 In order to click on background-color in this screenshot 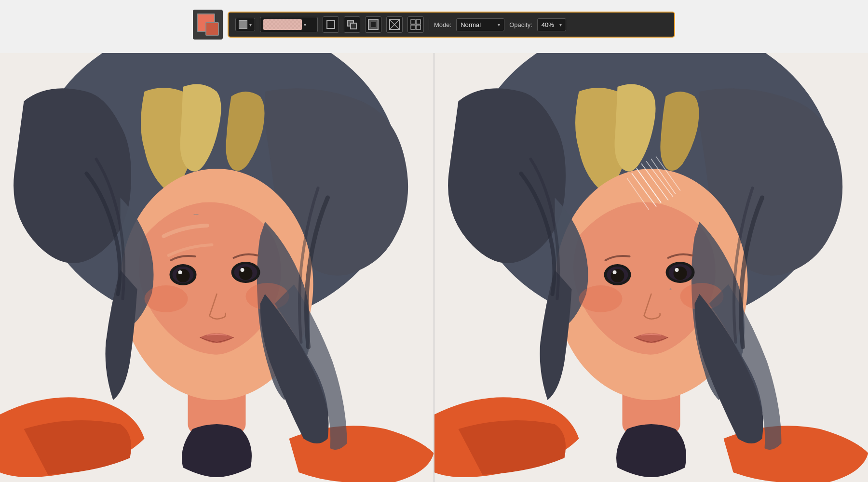, I will do `click(212, 29)`.